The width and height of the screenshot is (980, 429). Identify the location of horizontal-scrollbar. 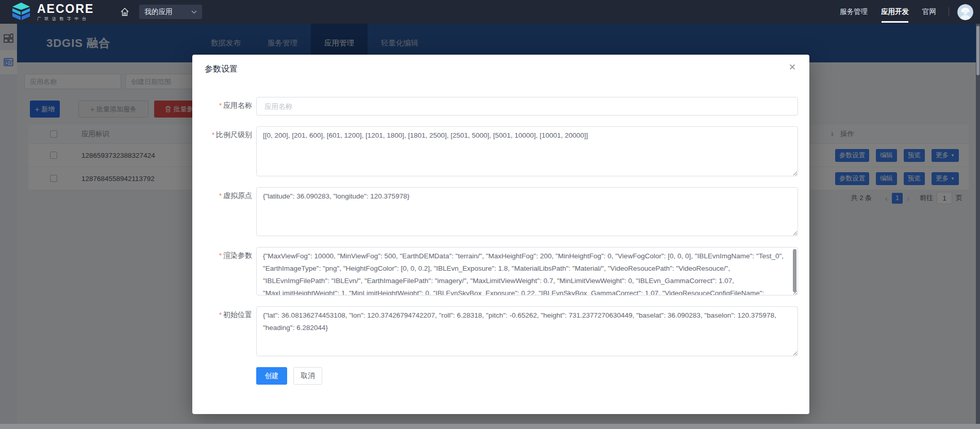
(490, 426).